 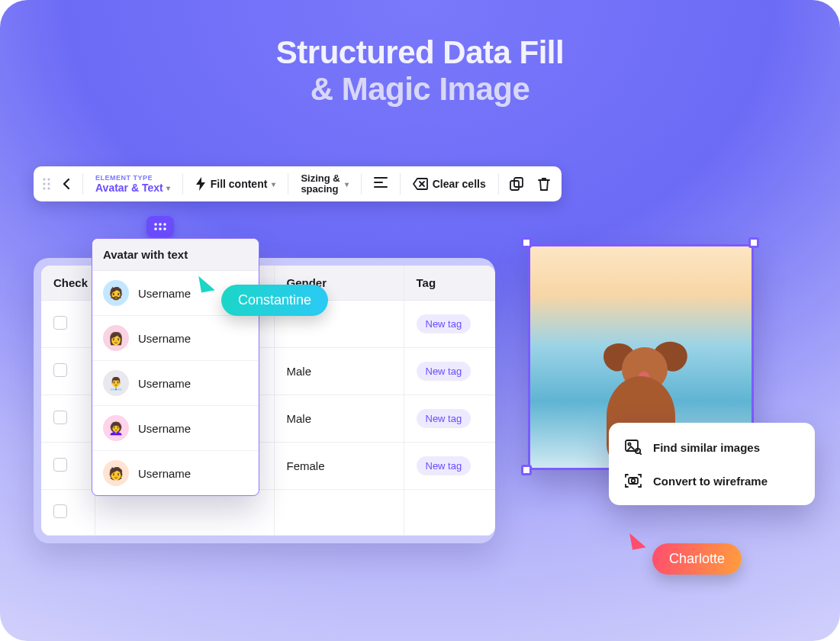 I want to click on avatar: 👨‍💼, so click(x=116, y=383).